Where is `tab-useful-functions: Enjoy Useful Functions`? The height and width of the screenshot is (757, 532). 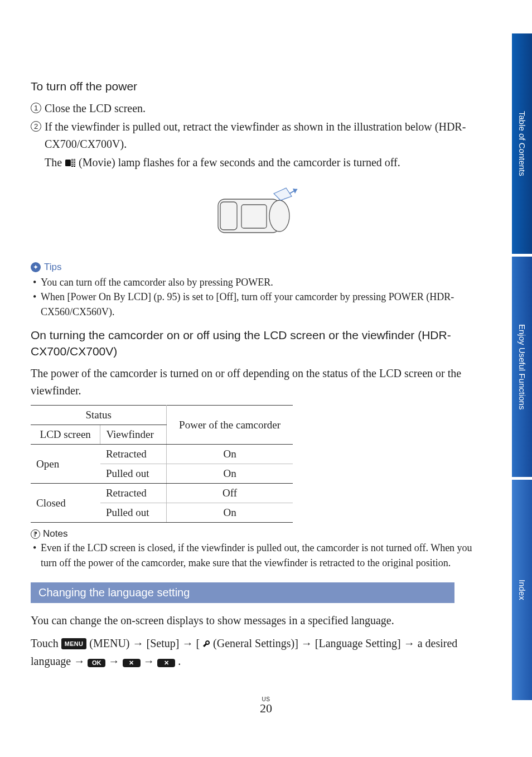
tab-useful-functions: Enjoy Useful Functions is located at coordinates (522, 367).